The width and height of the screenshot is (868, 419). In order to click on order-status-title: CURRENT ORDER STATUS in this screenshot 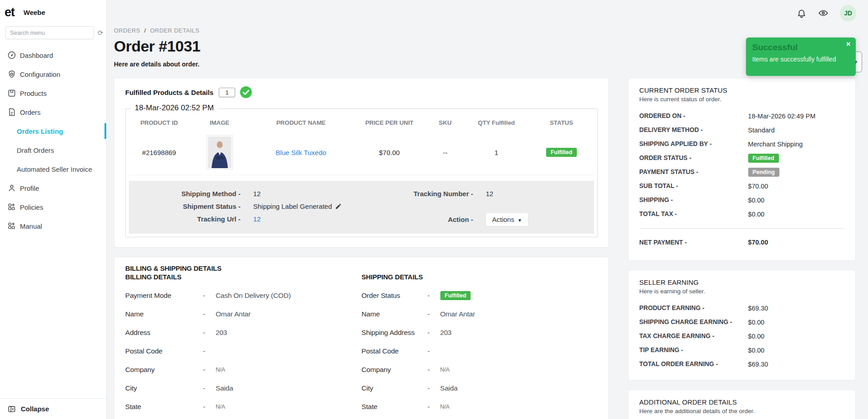, I will do `click(742, 90)`.